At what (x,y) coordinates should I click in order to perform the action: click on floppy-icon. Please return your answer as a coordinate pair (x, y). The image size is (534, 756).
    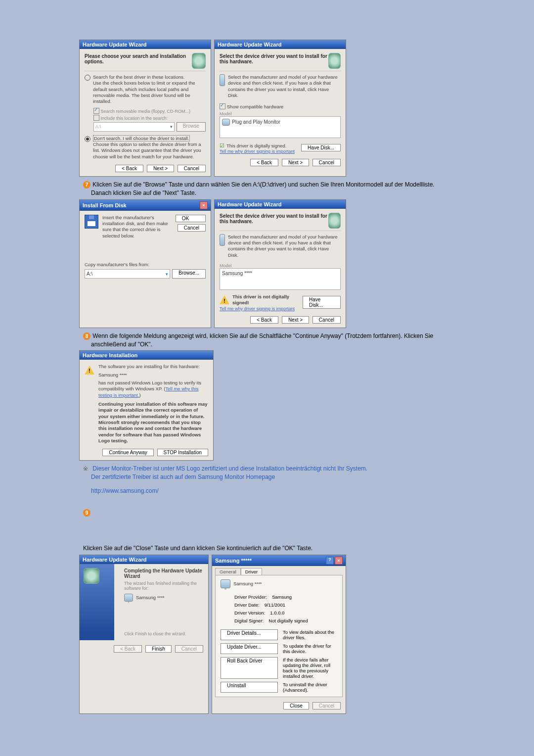
    Looking at the image, I should click on (91, 222).